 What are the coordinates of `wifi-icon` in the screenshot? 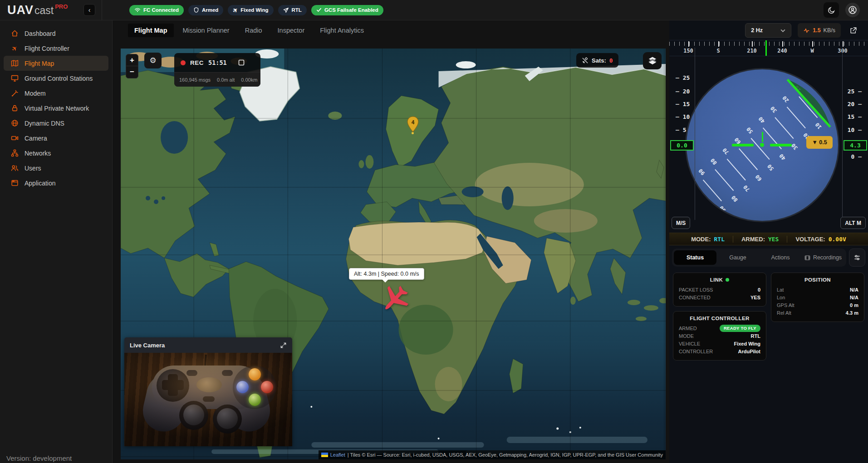 It's located at (137, 10).